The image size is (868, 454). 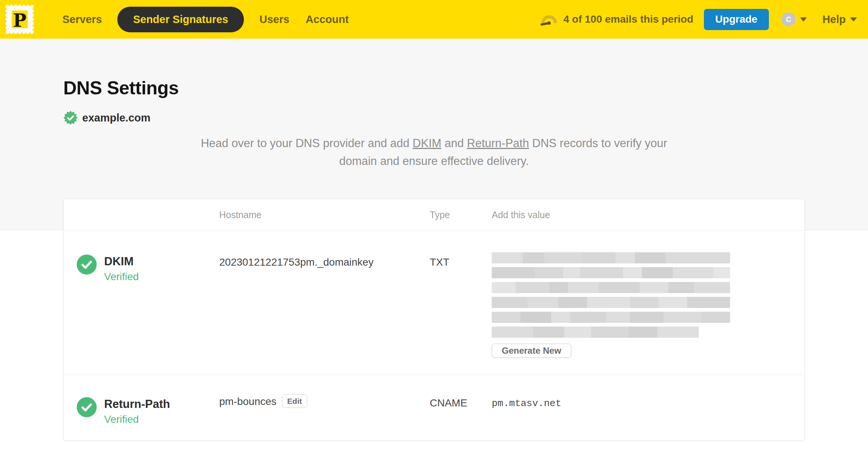 I want to click on header-type: Type, so click(x=461, y=215).